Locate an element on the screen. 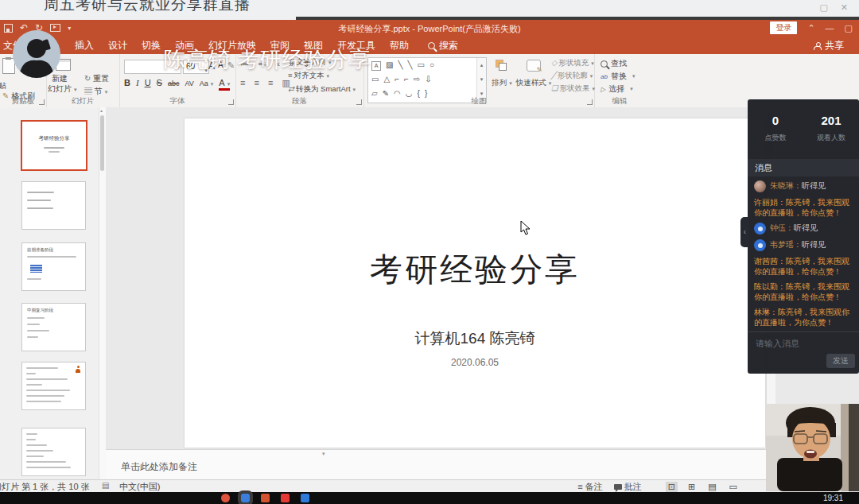  ribbon-display-options-icon: ⌃ is located at coordinates (811, 29).